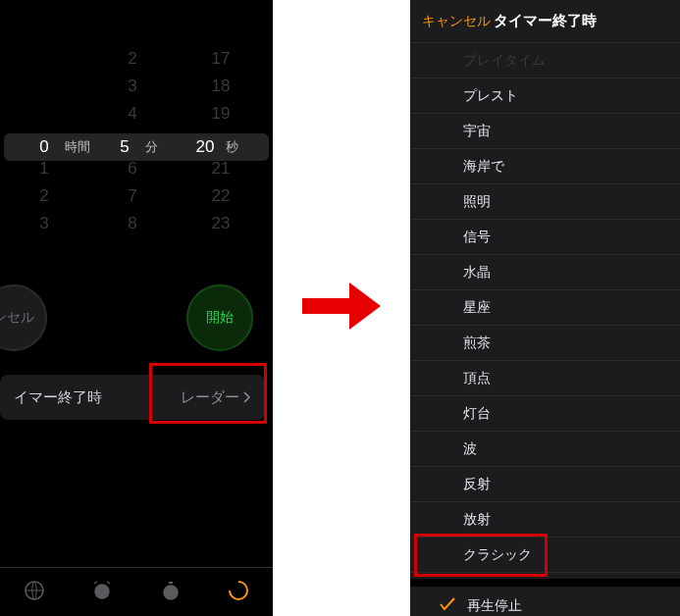  I want to click on start-button: 開始, so click(220, 318).